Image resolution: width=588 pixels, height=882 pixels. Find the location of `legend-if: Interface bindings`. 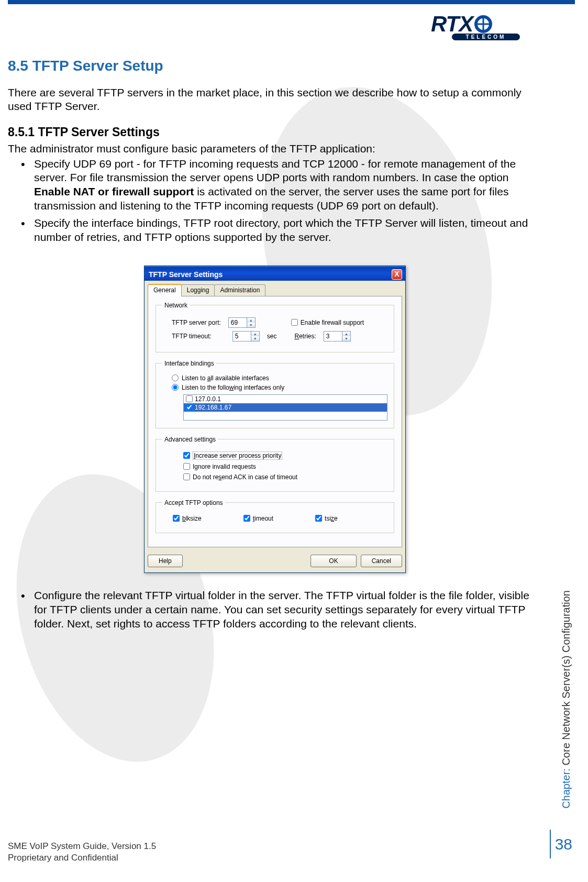

legend-if: Interface bindings is located at coordinates (190, 363).